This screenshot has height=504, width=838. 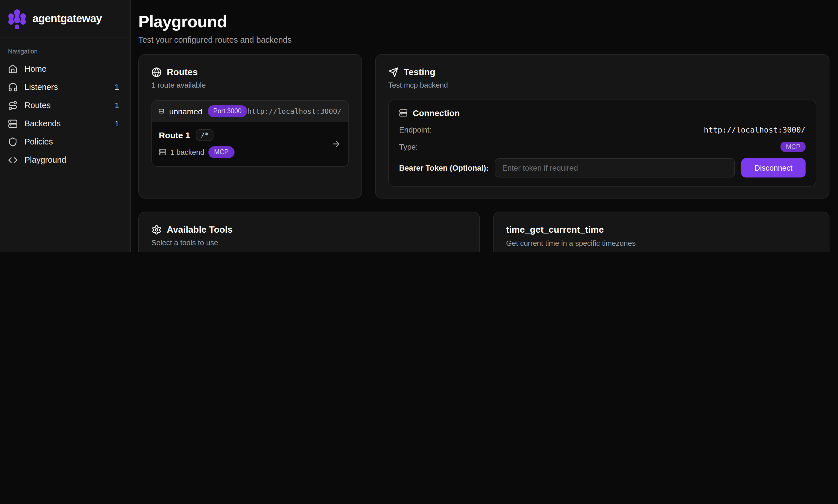 What do you see at coordinates (602, 147) in the screenshot?
I see `type-row: Type: MCP` at bounding box center [602, 147].